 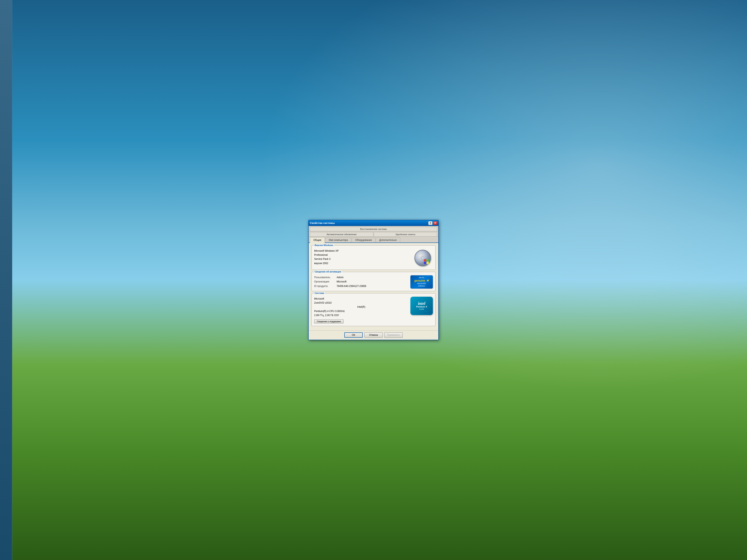 What do you see at coordinates (374, 280) in the screenshot?
I see `system-properties-dialog: Свойства системы ? ✕ Восстановление сист…` at bounding box center [374, 280].